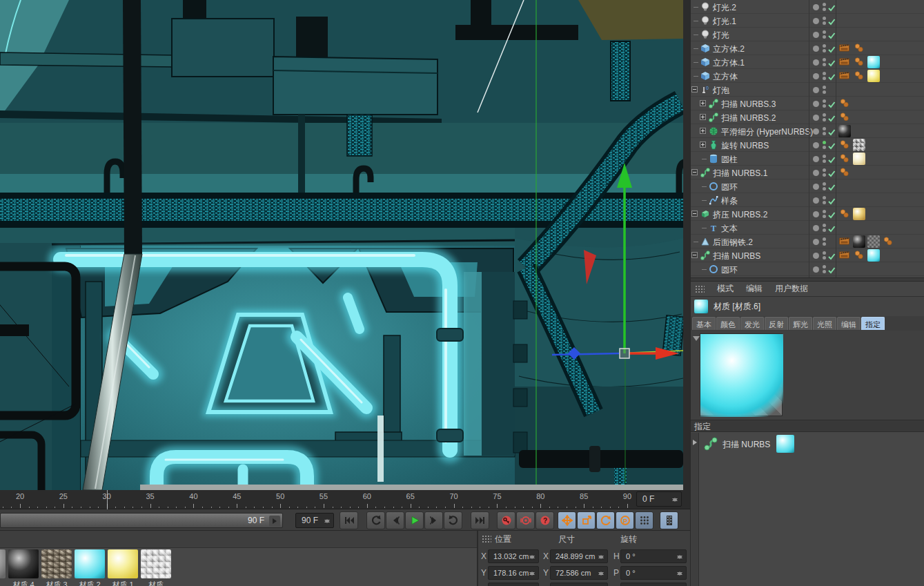 The height and width of the screenshot is (586, 924). Describe the element at coordinates (807, 7) in the screenshot. I see `object-row: 灯光.2` at that location.